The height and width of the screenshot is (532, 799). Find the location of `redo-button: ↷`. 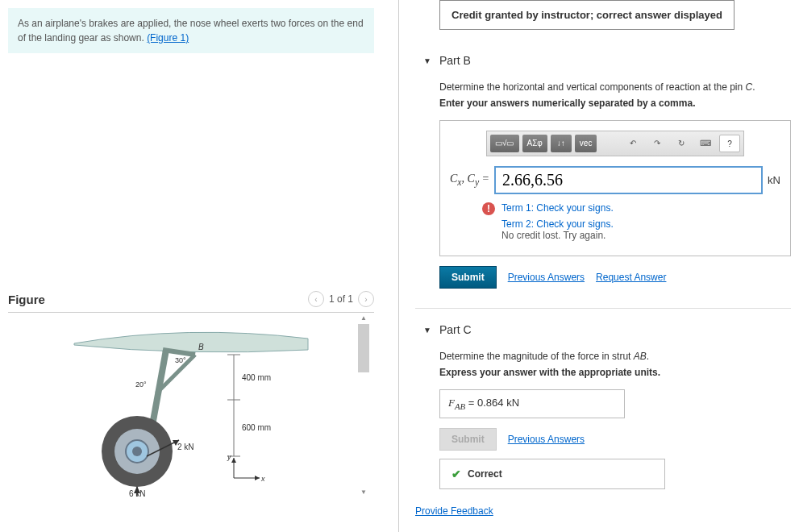

redo-button: ↷ is located at coordinates (657, 143).